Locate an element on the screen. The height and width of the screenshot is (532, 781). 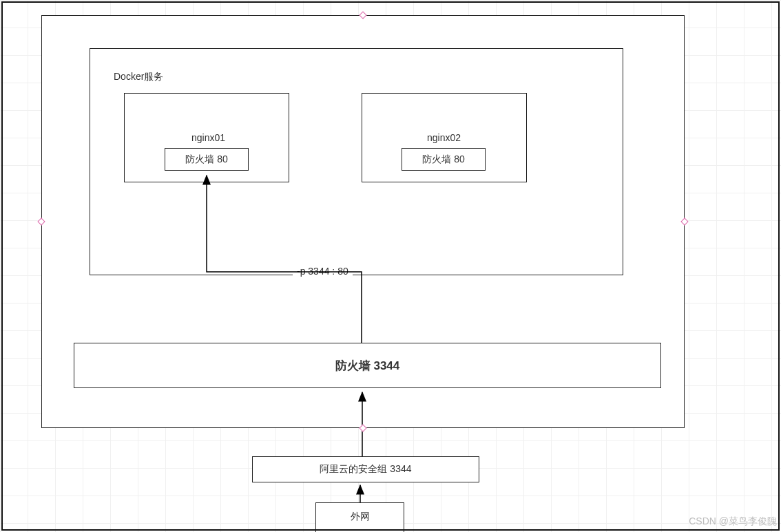
firewall-3344-box: 防火墙 3344 is located at coordinates (368, 365).